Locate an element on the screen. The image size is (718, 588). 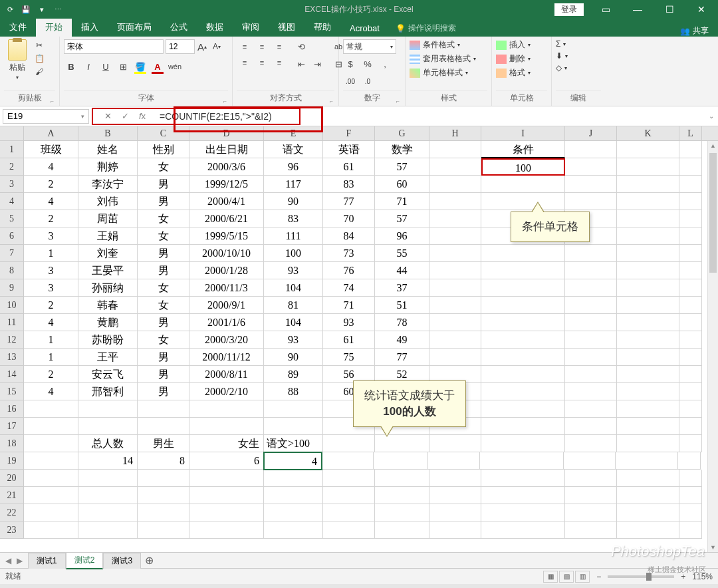
cell: 姓名 is located at coordinates (108, 150).